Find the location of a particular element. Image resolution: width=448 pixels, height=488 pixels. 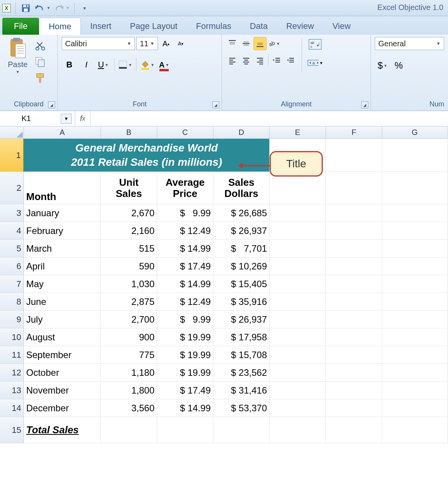

cell-A7: May is located at coordinates (62, 284).